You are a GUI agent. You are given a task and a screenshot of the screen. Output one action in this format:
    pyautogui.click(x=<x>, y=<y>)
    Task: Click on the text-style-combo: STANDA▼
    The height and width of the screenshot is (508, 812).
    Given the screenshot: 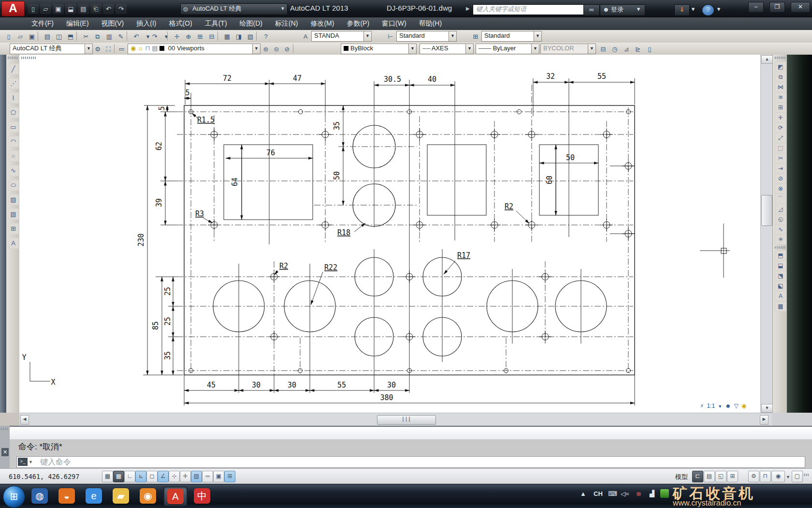 What is the action you would take?
    pyautogui.click(x=341, y=36)
    